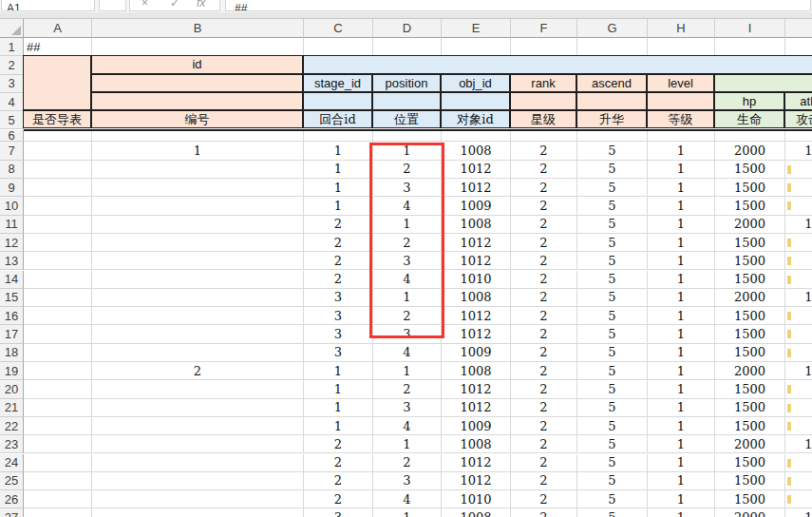  Describe the element at coordinates (682, 279) in the screenshot. I see `cell-h14: 1` at that location.